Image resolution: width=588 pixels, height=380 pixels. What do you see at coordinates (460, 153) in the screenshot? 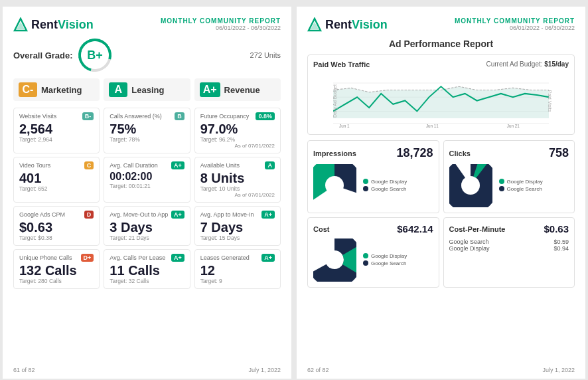
I see `clicks-title: Clicks` at bounding box center [460, 153].